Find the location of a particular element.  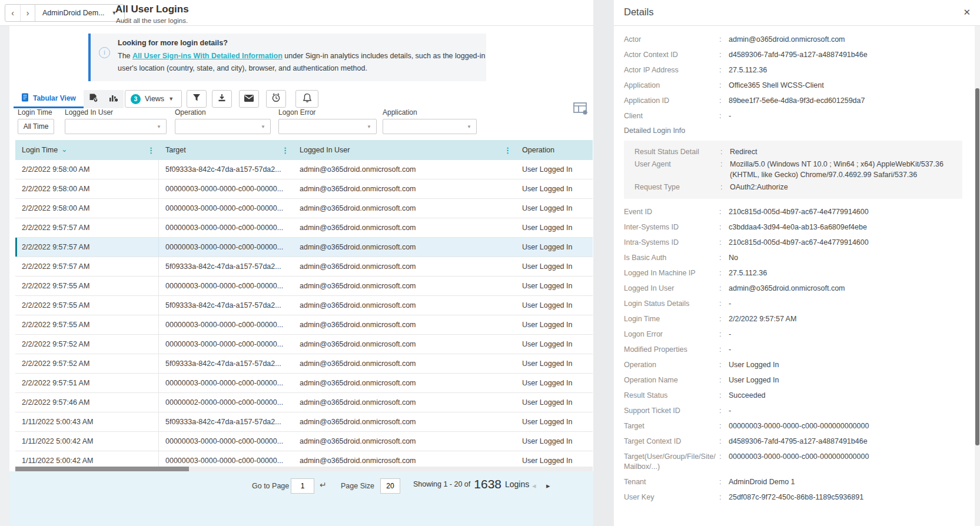

column-header-operation: Operation is located at coordinates (554, 150).